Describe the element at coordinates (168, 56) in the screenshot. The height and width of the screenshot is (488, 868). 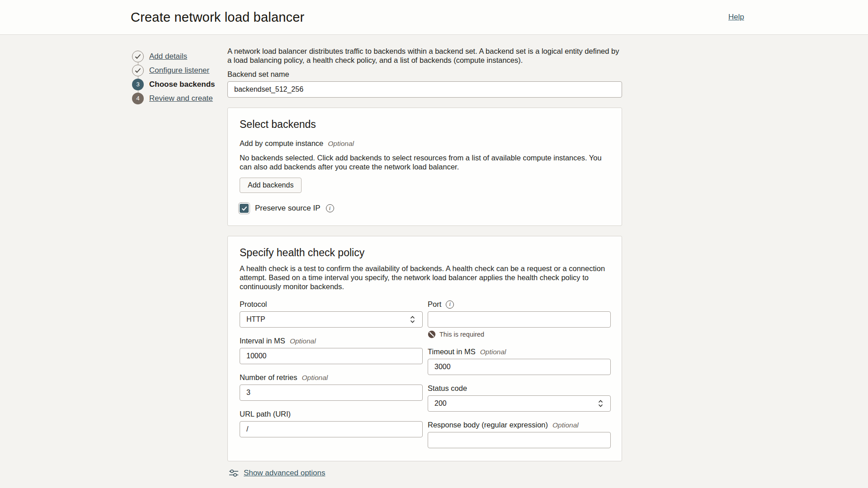
I see `stepper-label-add-details: Add details` at that location.